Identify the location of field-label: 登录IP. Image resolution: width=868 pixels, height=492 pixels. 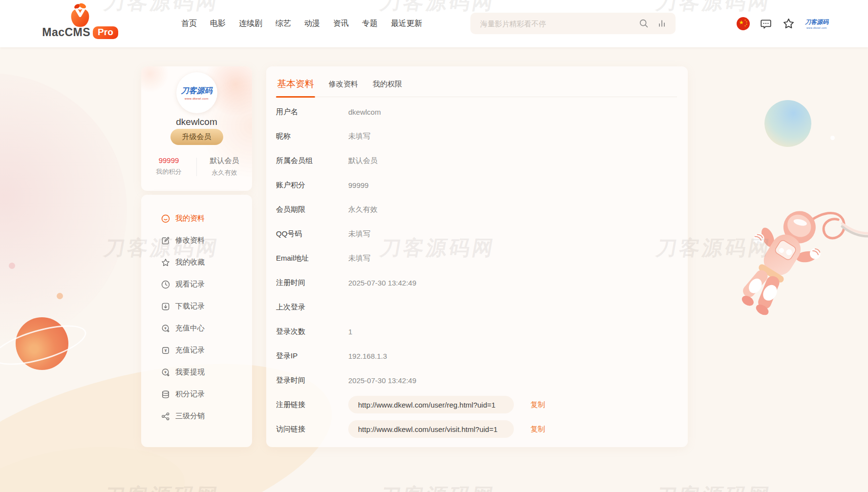
(312, 356).